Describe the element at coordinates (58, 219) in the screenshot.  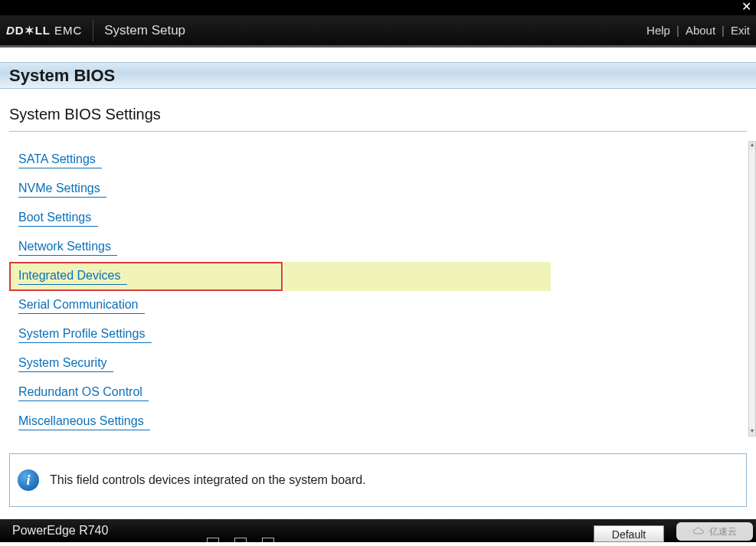
I see `menu-item-label: Boot Settings` at that location.